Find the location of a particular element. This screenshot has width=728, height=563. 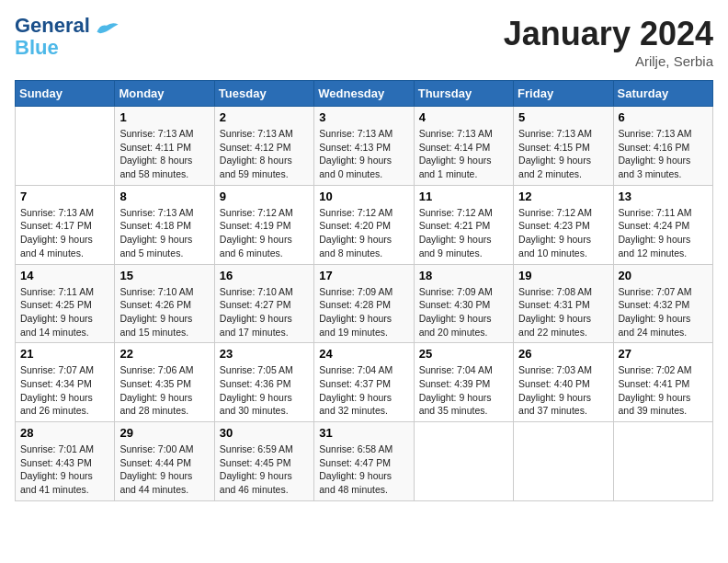

day-detail: Sunrise: 7:05 AMSunset: 4:36 PMDaylight:… is located at coordinates (265, 390).